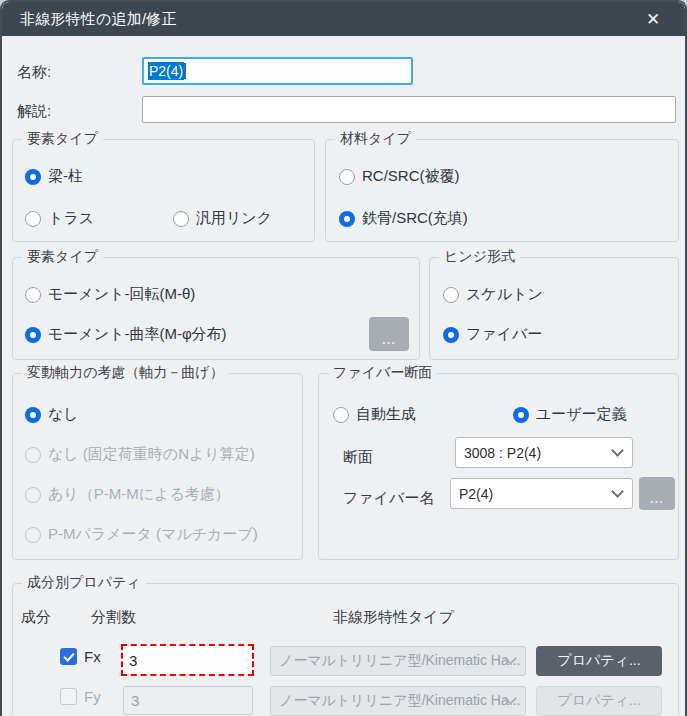 This screenshot has height=716, width=687. What do you see at coordinates (382, 373) in the screenshot?
I see `group-fiber-section-title: ファイバー断面` at bounding box center [382, 373].